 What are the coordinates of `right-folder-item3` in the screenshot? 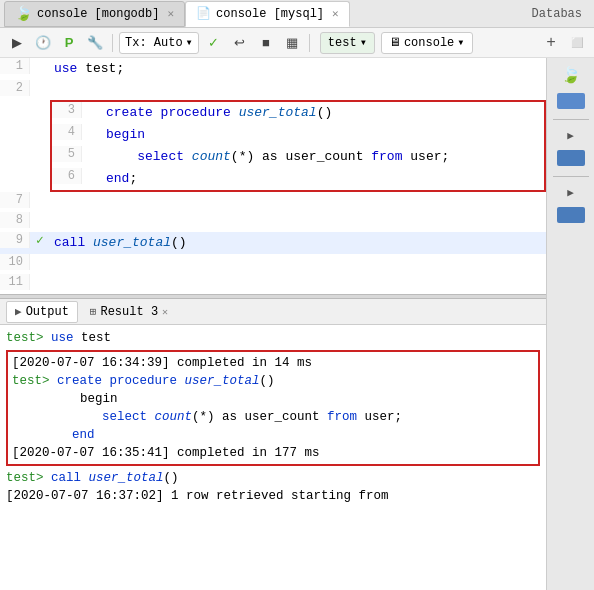 It's located at (571, 216).